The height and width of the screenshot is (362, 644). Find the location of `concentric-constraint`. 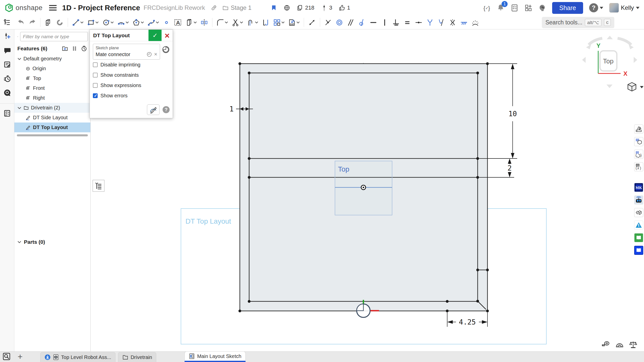

concentric-constraint is located at coordinates (339, 23).